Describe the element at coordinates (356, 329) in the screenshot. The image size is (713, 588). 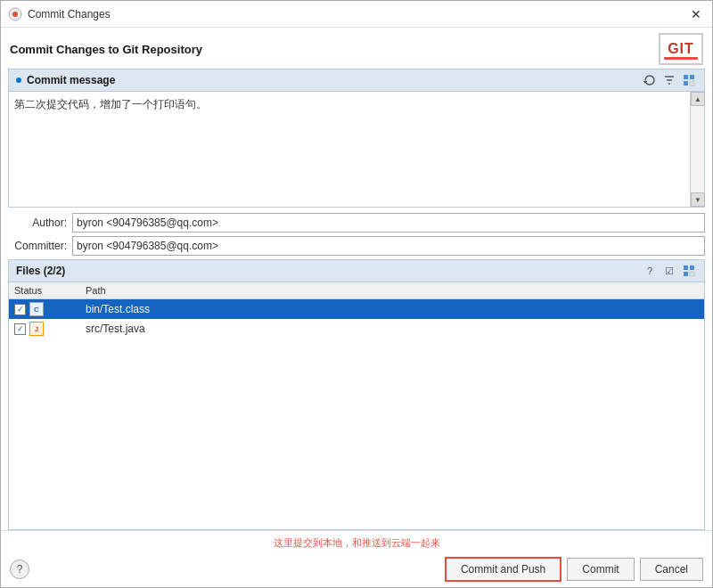
I see `table-row: ✓Jsrc/Test.java` at that location.